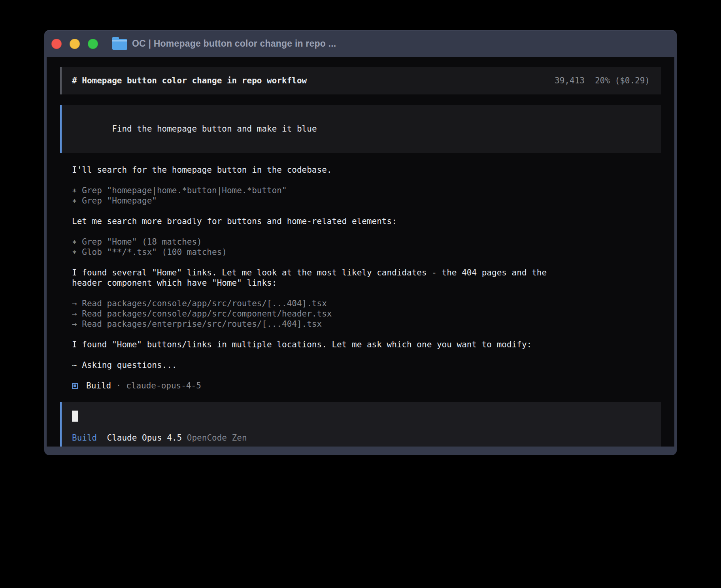  What do you see at coordinates (99, 386) in the screenshot?
I see `agent-name: Build` at bounding box center [99, 386].